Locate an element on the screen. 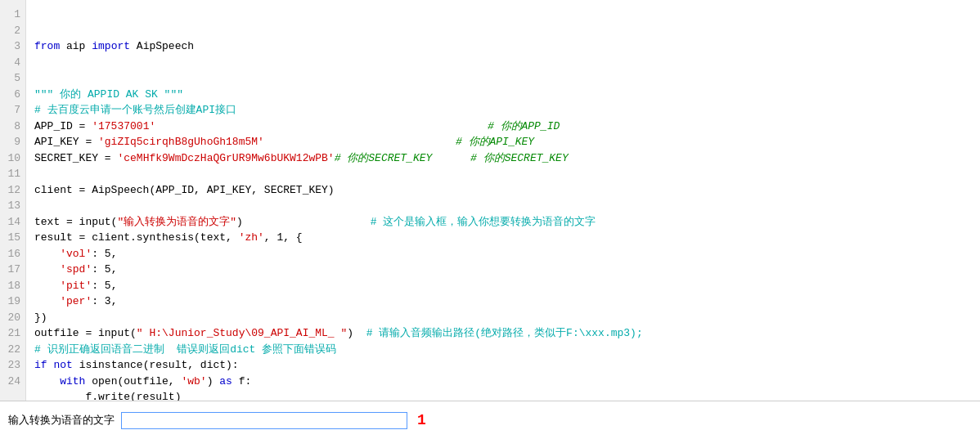 The height and width of the screenshot is (439, 980). input-badge: 1 is located at coordinates (422, 420).